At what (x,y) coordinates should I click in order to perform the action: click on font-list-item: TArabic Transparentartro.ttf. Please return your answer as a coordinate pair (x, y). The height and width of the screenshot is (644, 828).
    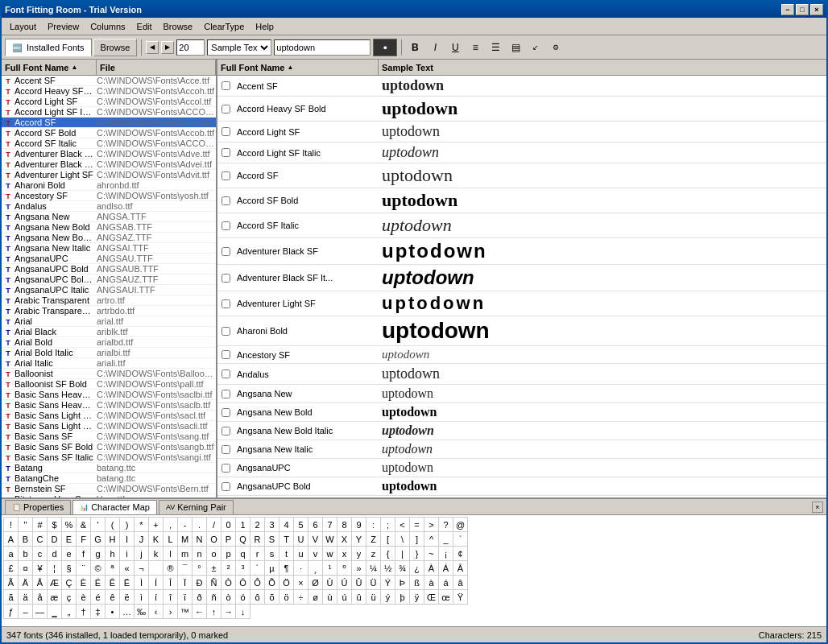
    Looking at the image, I should click on (109, 301).